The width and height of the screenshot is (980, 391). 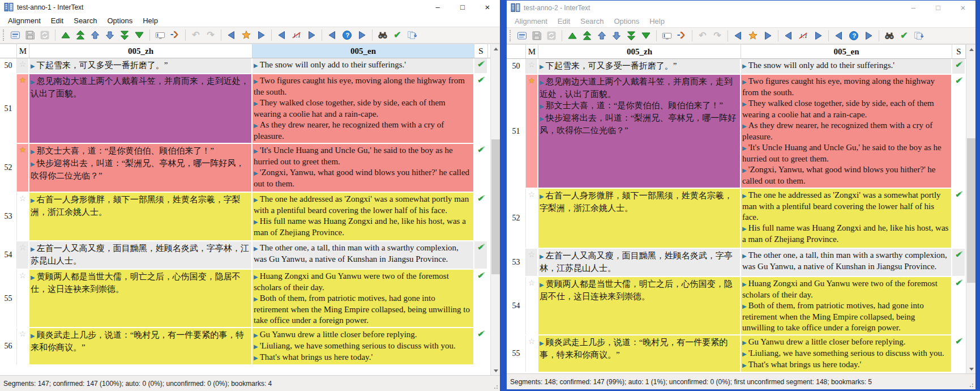 What do you see at coordinates (846, 365) in the screenshot?
I see `target-segment: ▶That's what brings us here today.'` at bounding box center [846, 365].